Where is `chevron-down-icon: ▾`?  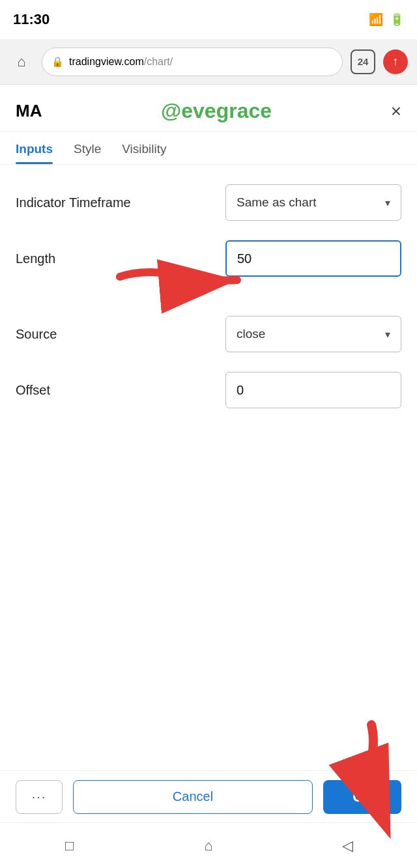
chevron-down-icon: ▾ is located at coordinates (388, 203).